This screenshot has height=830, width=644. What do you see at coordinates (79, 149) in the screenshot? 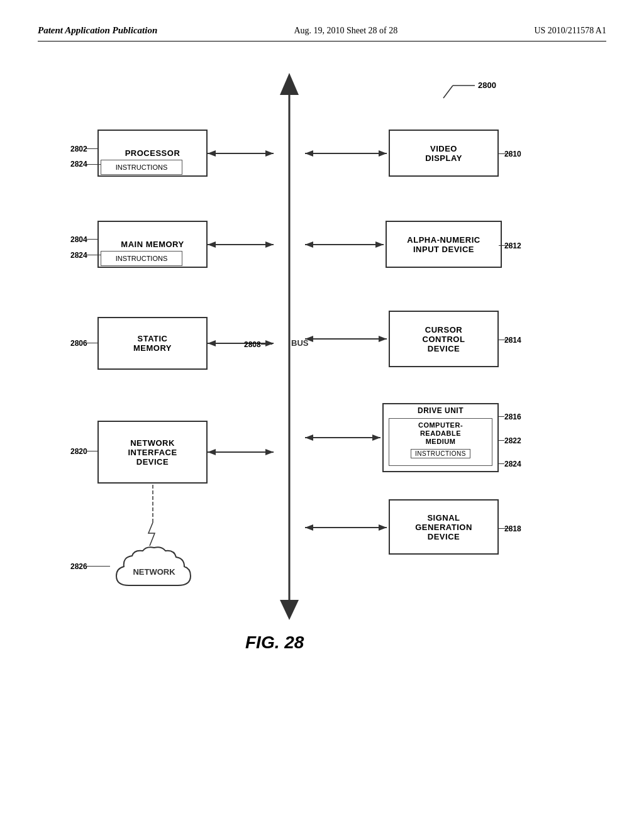
I see `ref-2802: 2802` at bounding box center [79, 149].